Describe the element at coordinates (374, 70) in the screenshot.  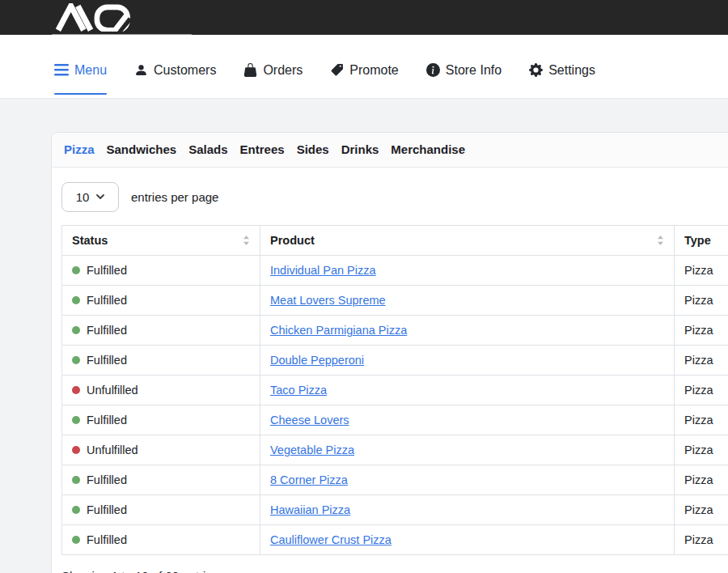
I see `nav-item-label: Promote` at that location.